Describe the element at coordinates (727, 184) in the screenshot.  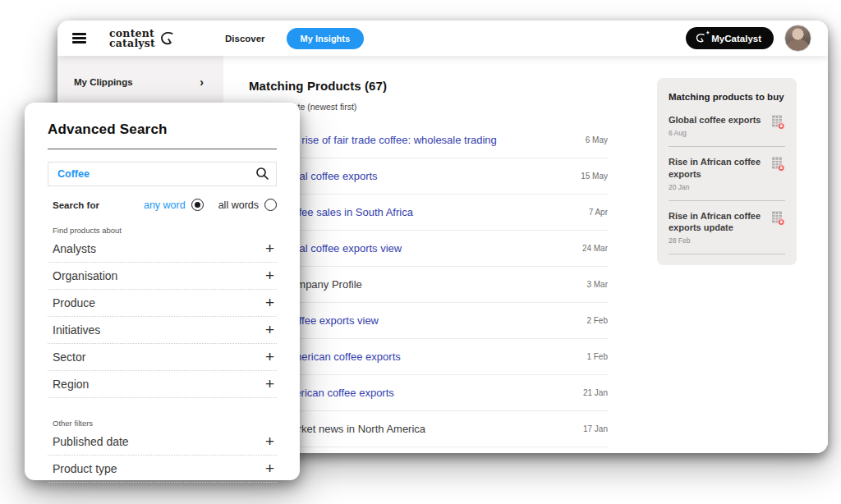
I see `buy-card-items: Global coffee exports6 AugRise in Africa…` at that location.